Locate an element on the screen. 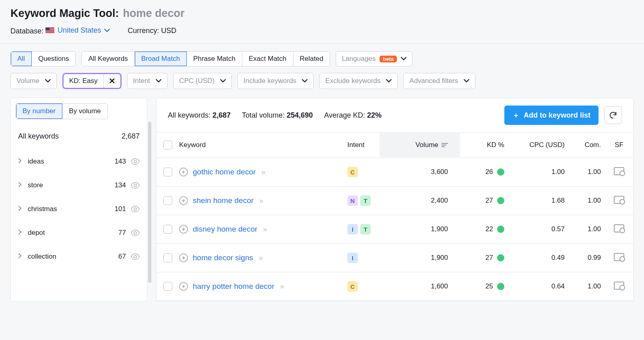 This screenshot has height=340, width=644. tab-phrase-match: Phrase Match is located at coordinates (215, 59).